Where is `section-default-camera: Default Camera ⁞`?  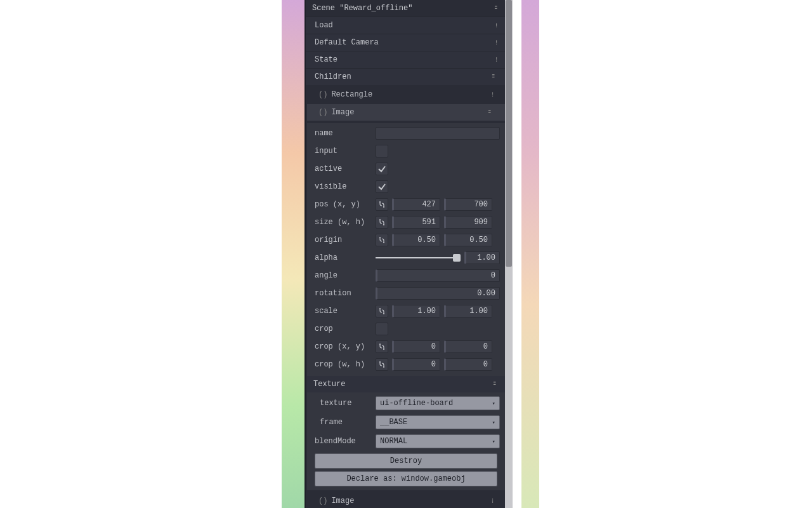 section-default-camera: Default Camera ⁞ is located at coordinates (406, 42).